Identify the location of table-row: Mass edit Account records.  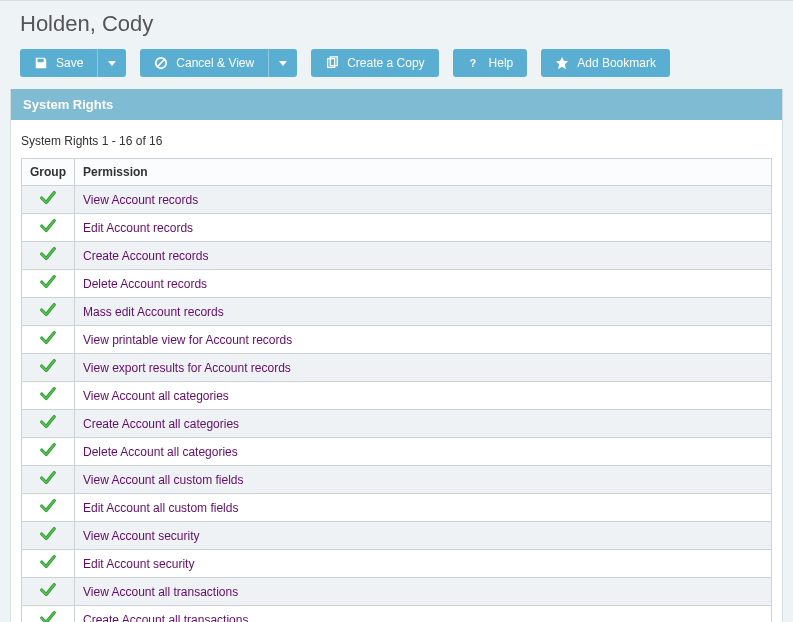
(397, 312).